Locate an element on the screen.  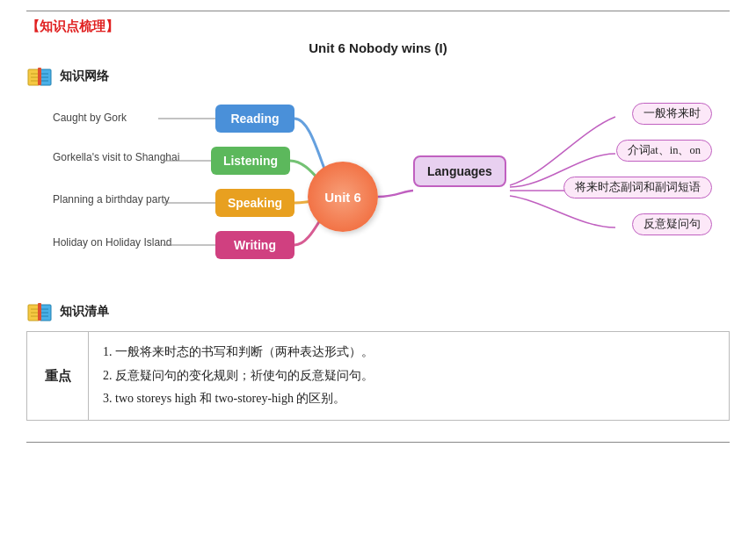
network-heading: 知识网络 is located at coordinates (378, 76).